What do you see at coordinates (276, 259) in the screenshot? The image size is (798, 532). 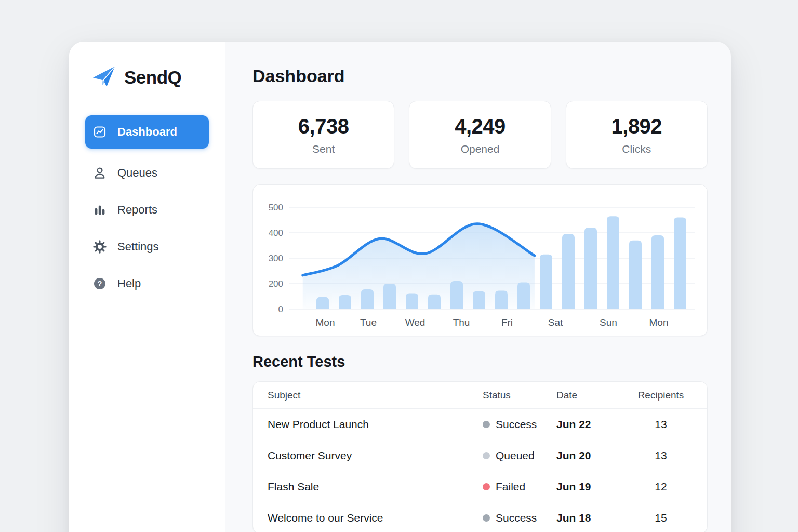 I see `svg-text: 300` at bounding box center [276, 259].